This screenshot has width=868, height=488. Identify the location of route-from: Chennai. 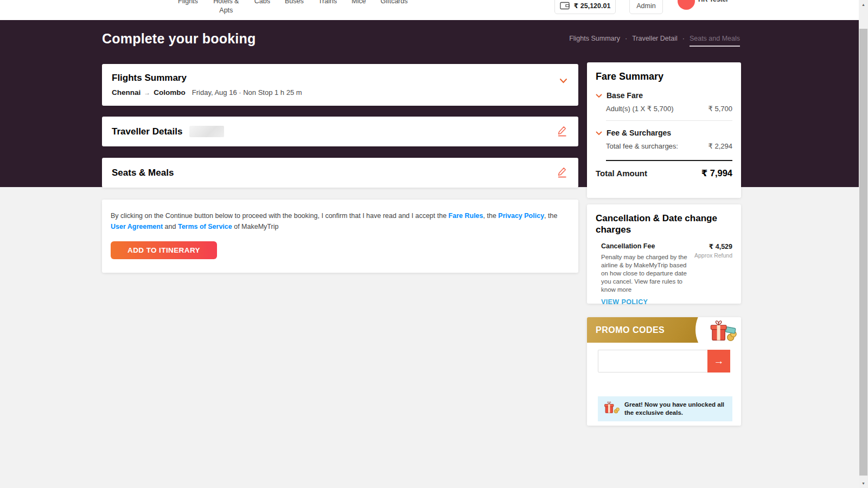
(126, 92).